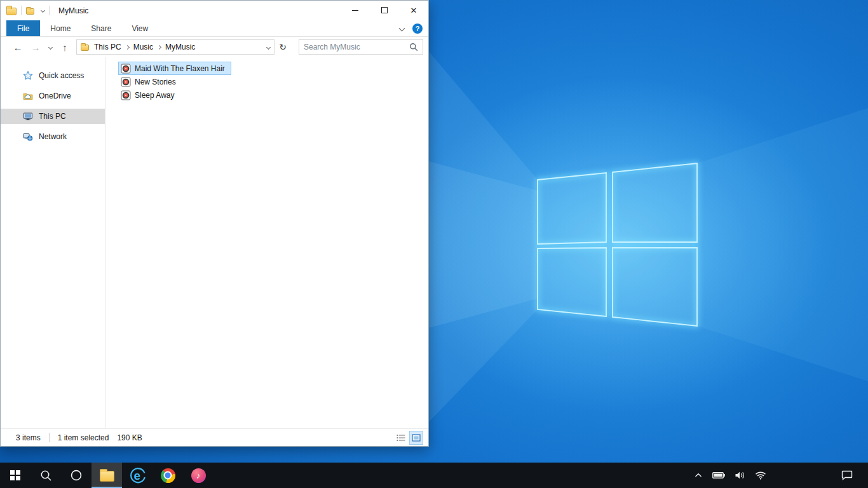 The height and width of the screenshot is (488, 868). What do you see at coordinates (847, 475) in the screenshot?
I see `action-center-button` at bounding box center [847, 475].